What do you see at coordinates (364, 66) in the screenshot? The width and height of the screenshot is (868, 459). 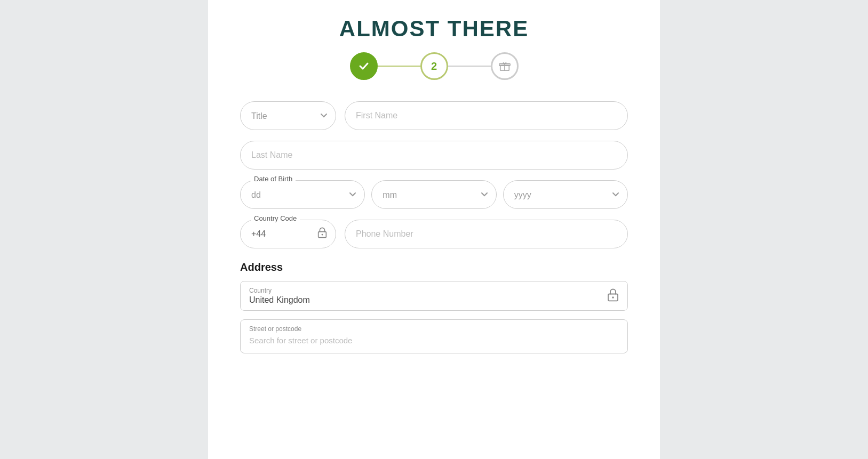 I see `step-1-circle` at bounding box center [364, 66].